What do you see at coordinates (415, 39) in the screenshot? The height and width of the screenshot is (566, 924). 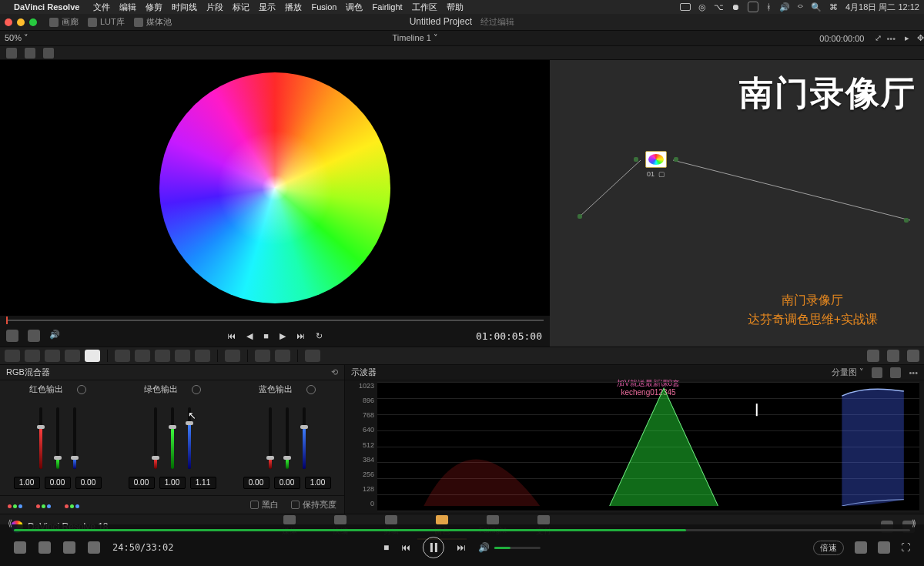 I see `timeline-name: Timeline 1 ˅` at bounding box center [415, 39].